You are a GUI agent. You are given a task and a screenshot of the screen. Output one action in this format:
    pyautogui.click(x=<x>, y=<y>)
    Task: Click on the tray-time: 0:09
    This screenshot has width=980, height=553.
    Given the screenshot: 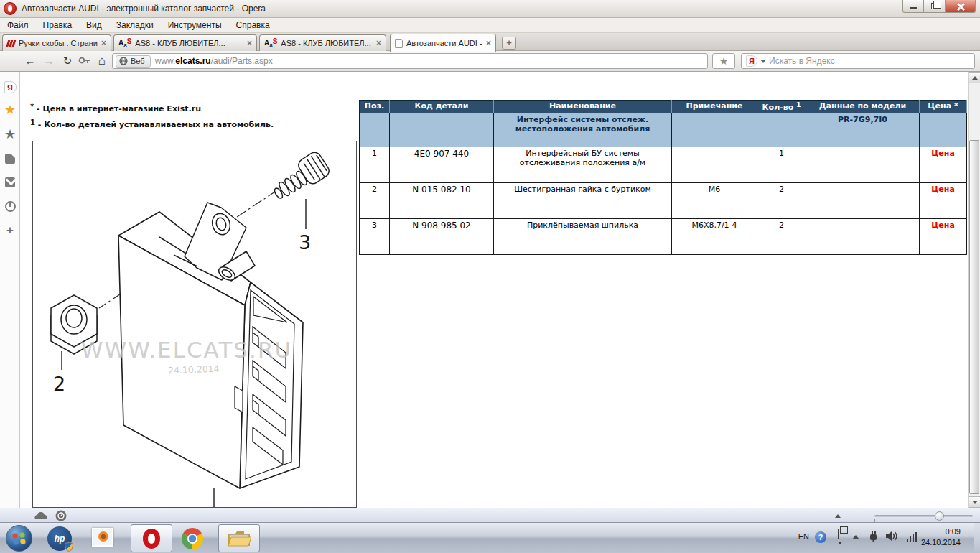 What is the action you would take?
    pyautogui.click(x=941, y=531)
    